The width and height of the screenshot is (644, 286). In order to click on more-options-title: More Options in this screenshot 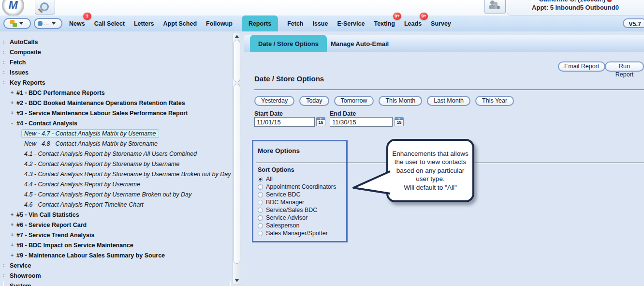, I will do `click(278, 151)`.